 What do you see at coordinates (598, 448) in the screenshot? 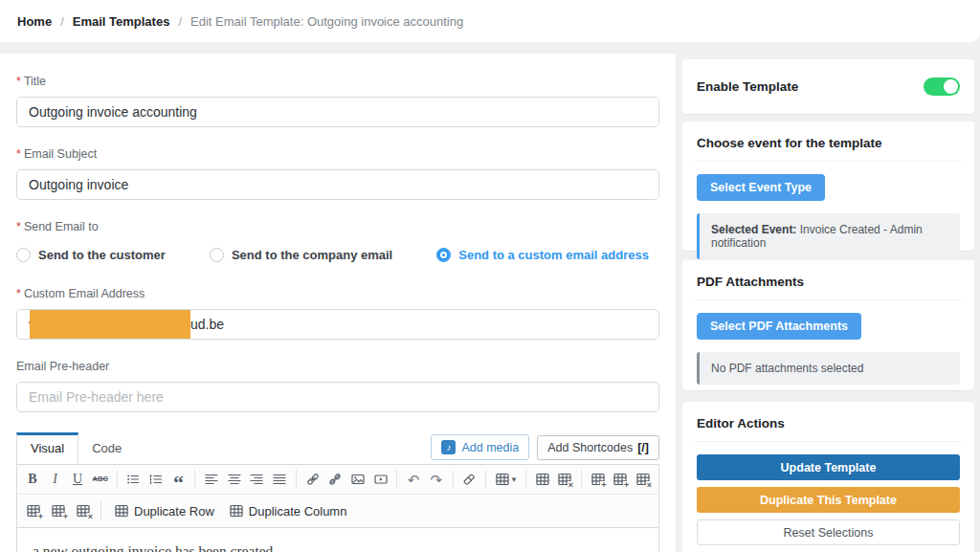
I see `add-shortcodes-button: Add Shortcodes [/]` at bounding box center [598, 448].